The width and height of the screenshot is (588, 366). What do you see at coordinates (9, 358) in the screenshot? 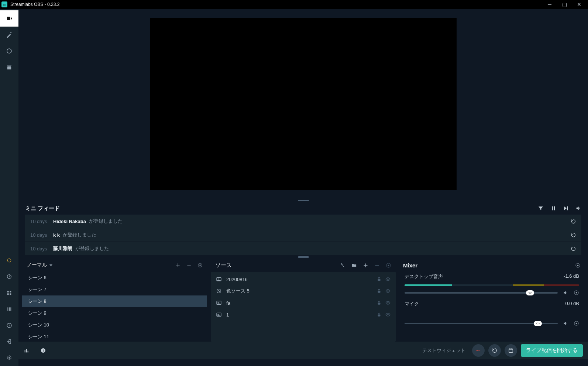
I see `nav-settings` at bounding box center [9, 358].